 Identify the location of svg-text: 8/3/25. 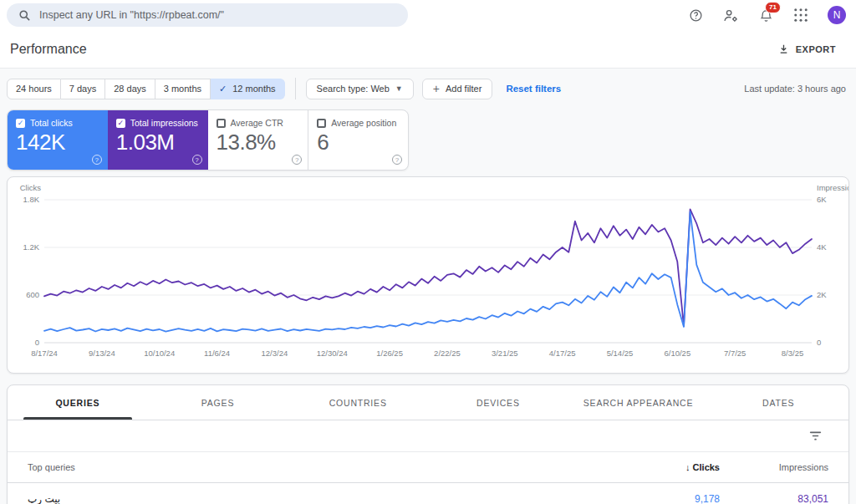
(792, 353).